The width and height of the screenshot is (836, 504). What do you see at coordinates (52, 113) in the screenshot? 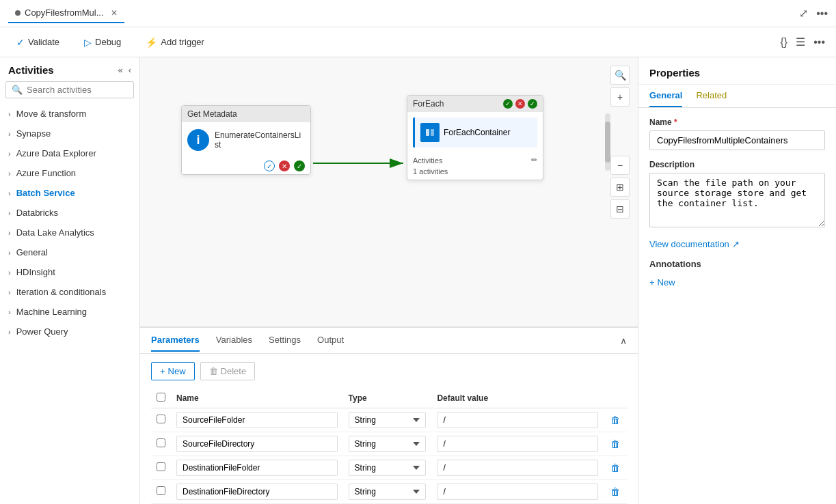
I see `sidebar-item-label: Move & transform` at bounding box center [52, 113].